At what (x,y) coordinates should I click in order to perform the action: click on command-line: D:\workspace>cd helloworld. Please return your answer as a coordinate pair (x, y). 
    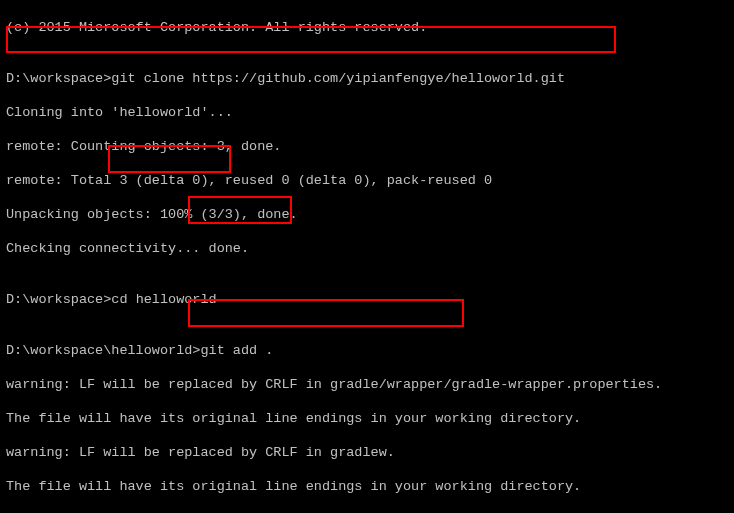
    Looking at the image, I should click on (367, 300).